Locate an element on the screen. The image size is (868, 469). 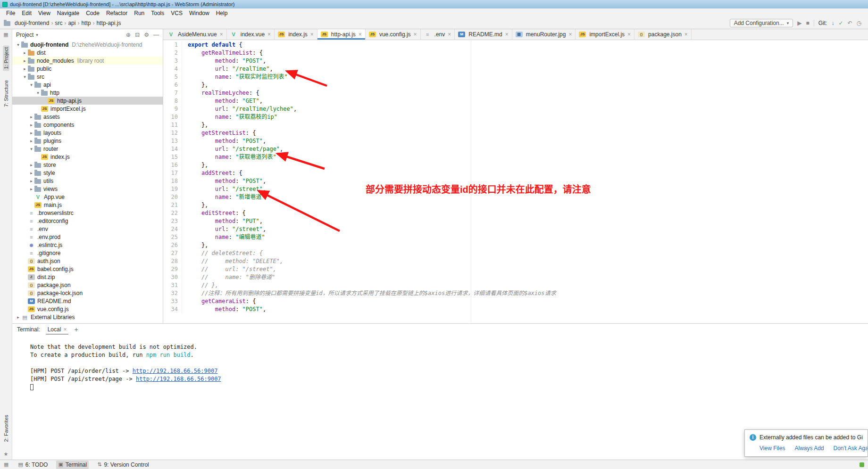
tree-item-browserslistrc: ≡.browserslistrc is located at coordinates (88, 213).